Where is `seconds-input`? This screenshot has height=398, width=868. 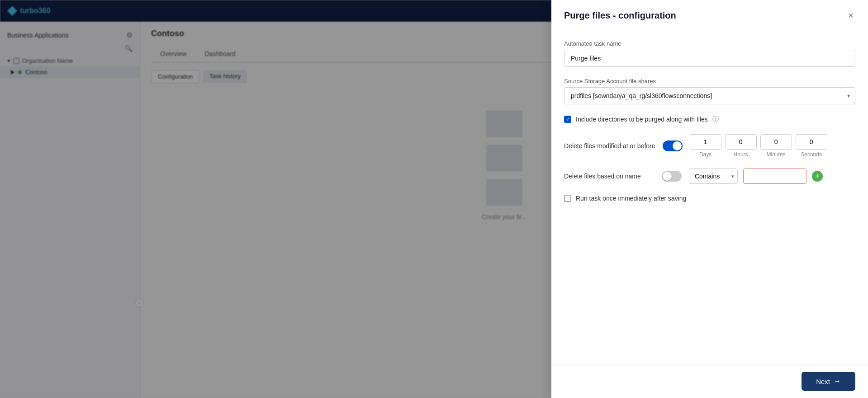
seconds-input is located at coordinates (811, 142).